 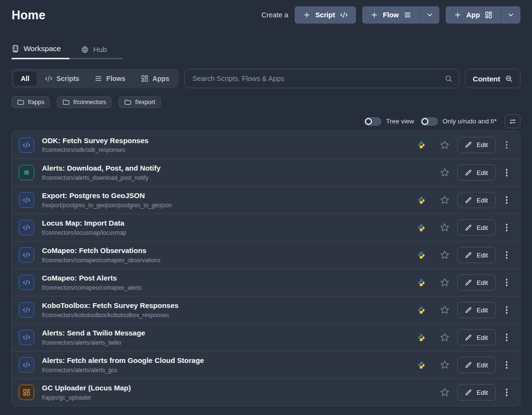 I want to click on type-tab-apps-label: Apps, so click(x=161, y=79).